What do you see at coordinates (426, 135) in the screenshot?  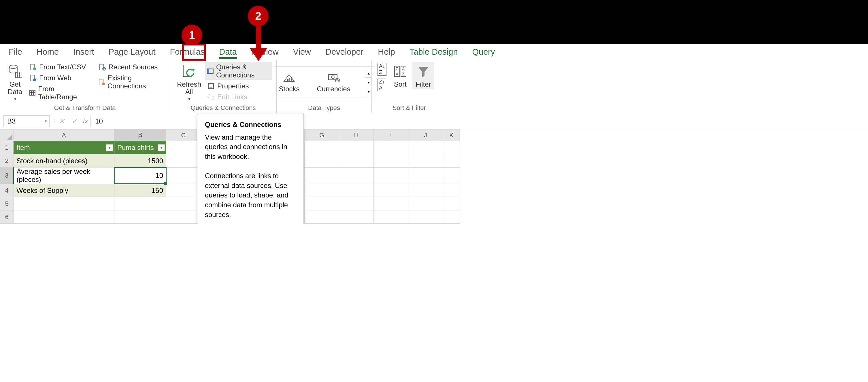 I see `col-header-J: J` at bounding box center [426, 135].